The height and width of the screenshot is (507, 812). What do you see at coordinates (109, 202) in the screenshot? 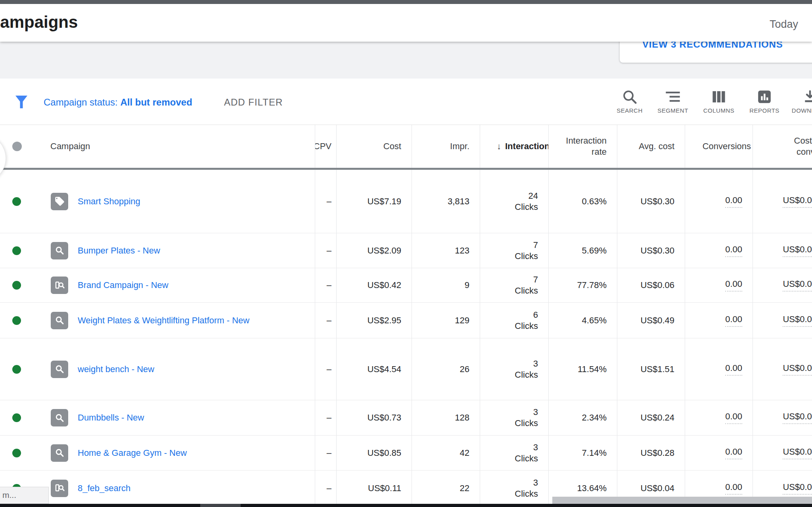
I see `campaign-link: Smart Shopping` at bounding box center [109, 202].